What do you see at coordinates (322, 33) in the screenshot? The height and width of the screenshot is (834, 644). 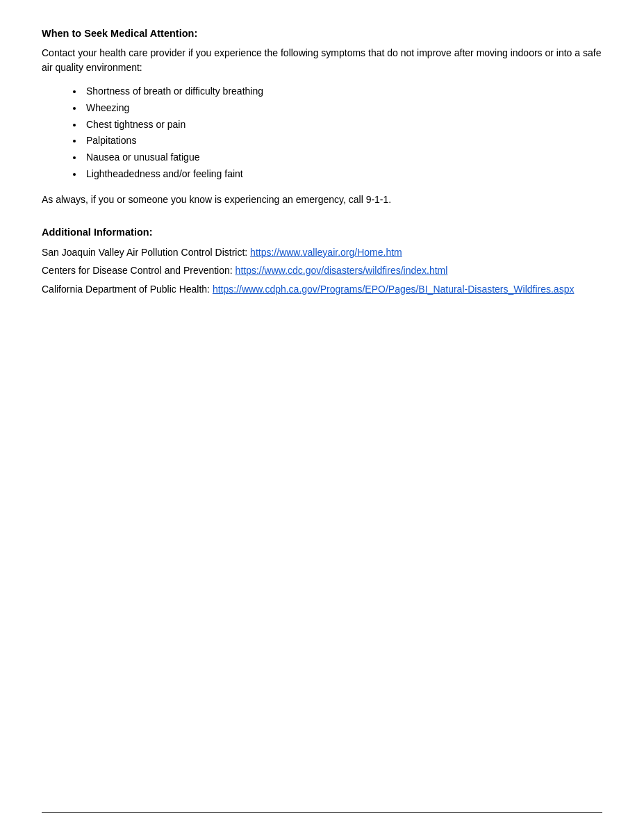 I see `medical-heading: When to Seek Medical Attention:` at bounding box center [322, 33].